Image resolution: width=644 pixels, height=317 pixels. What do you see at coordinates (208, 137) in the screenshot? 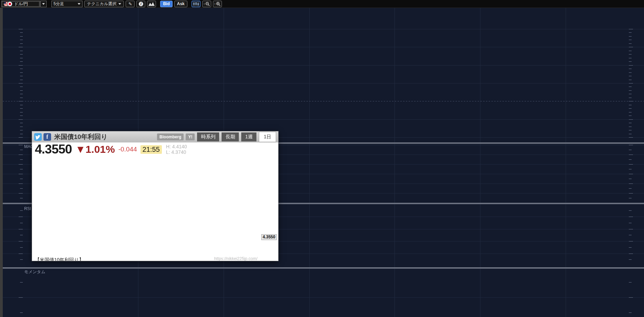
I see `tab-time-series: 時系列` at bounding box center [208, 137].